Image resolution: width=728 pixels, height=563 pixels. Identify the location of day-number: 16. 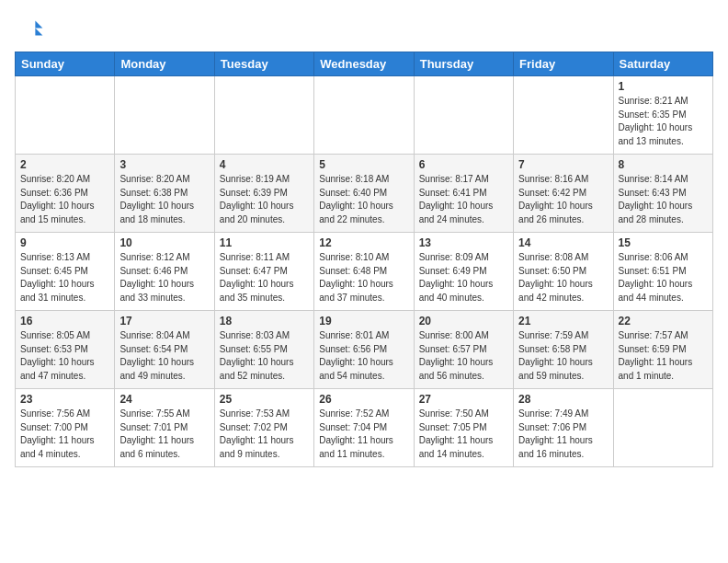
(64, 321).